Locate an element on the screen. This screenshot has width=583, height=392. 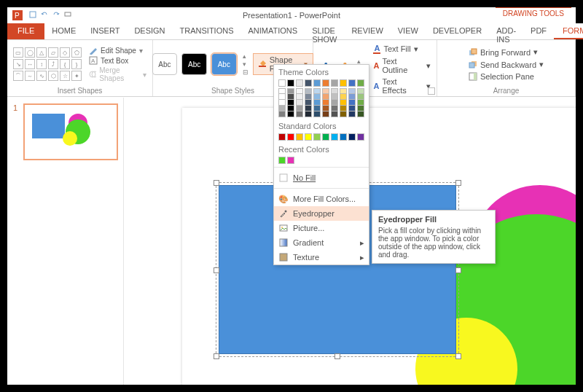
standard-colors-row is located at coordinates (321, 137).